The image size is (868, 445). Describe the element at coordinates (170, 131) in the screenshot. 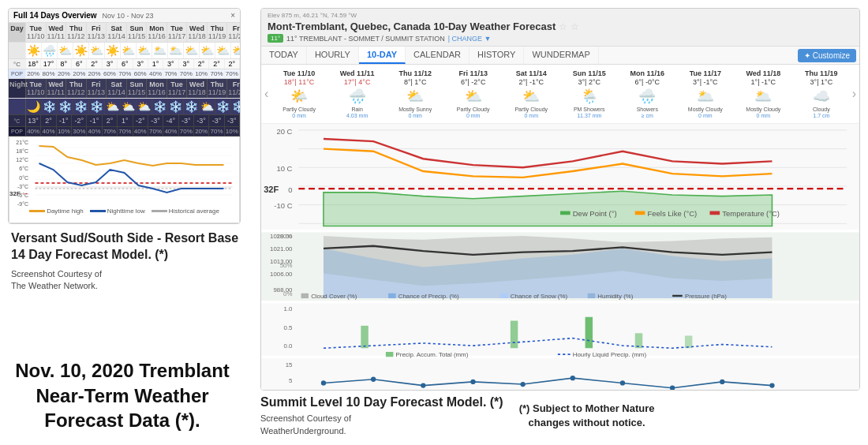

I see `night-pop-9: 40%` at that location.